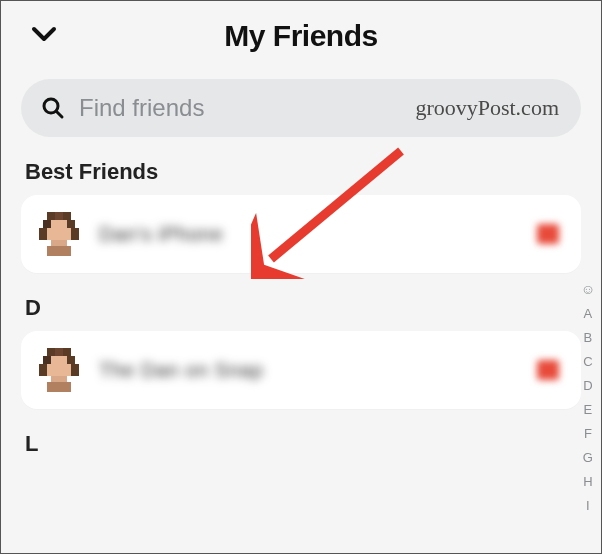 This screenshot has width=602, height=554. Describe the element at coordinates (588, 314) in the screenshot. I see `index-letter: A` at that location.